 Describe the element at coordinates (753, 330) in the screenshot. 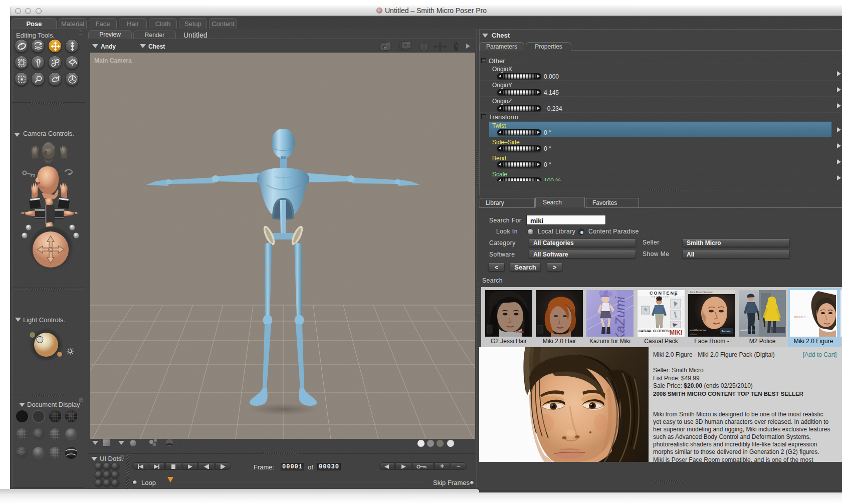

I see `svg-text: micro` at that location.